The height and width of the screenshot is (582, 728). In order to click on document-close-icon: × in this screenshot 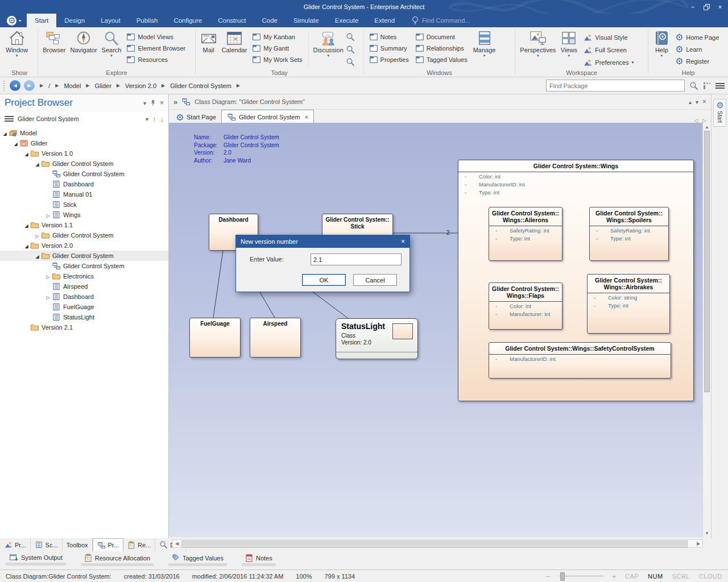, I will do `click(704, 102)`.